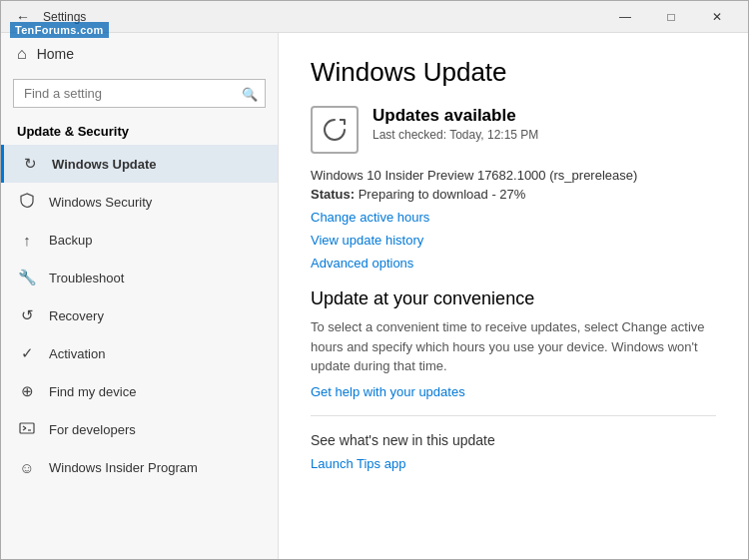  Describe the element at coordinates (140, 54) in the screenshot. I see `sidebar-item-home: ⌂ Home` at that location.